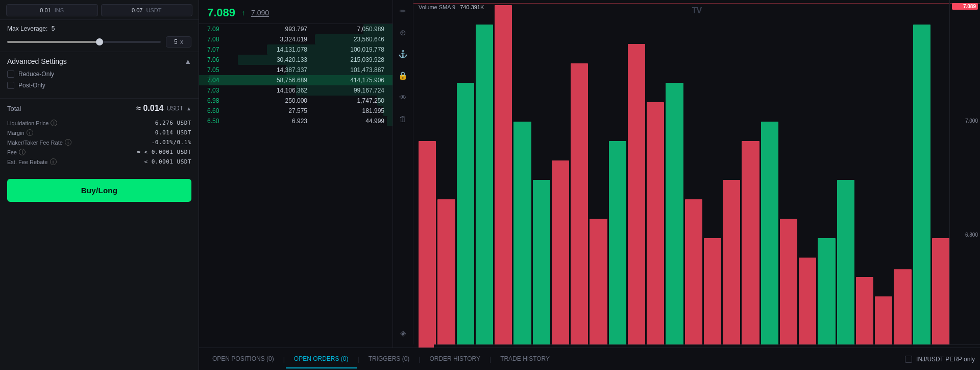 The width and height of the screenshot is (980, 370). I want to click on fee-rate-info-icon: i, so click(68, 142).